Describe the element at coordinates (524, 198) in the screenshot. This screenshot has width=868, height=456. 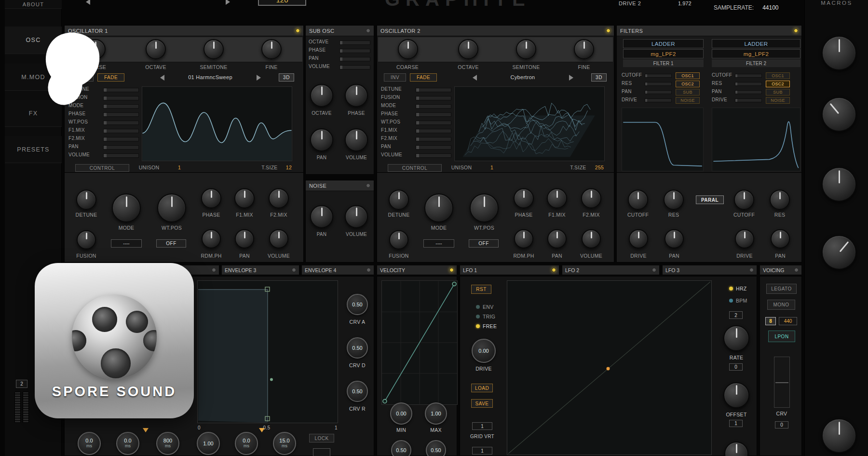
I see `osc2-phase-knob` at that location.